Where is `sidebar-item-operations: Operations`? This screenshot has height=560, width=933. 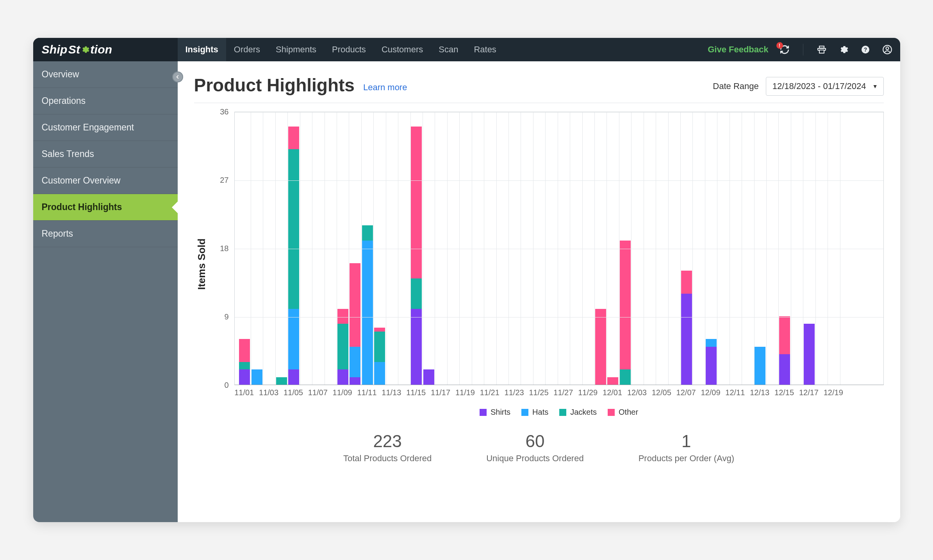 sidebar-item-operations: Operations is located at coordinates (105, 101).